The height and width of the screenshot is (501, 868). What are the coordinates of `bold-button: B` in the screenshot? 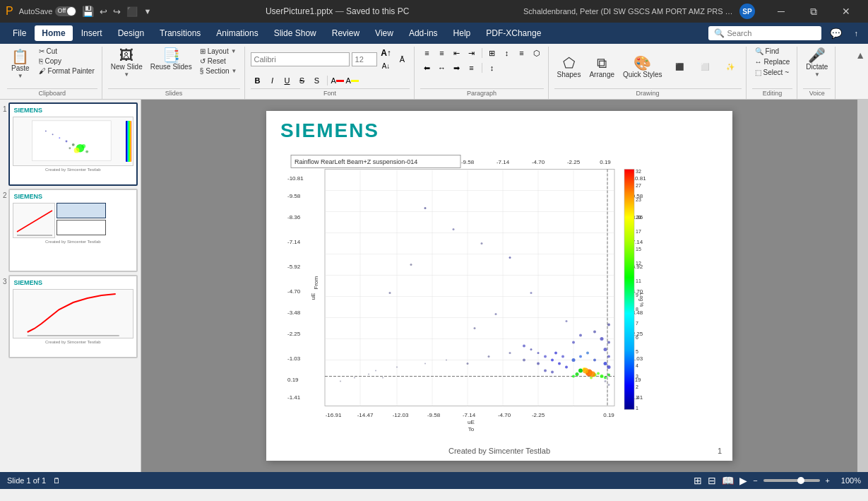 It's located at (258, 81).